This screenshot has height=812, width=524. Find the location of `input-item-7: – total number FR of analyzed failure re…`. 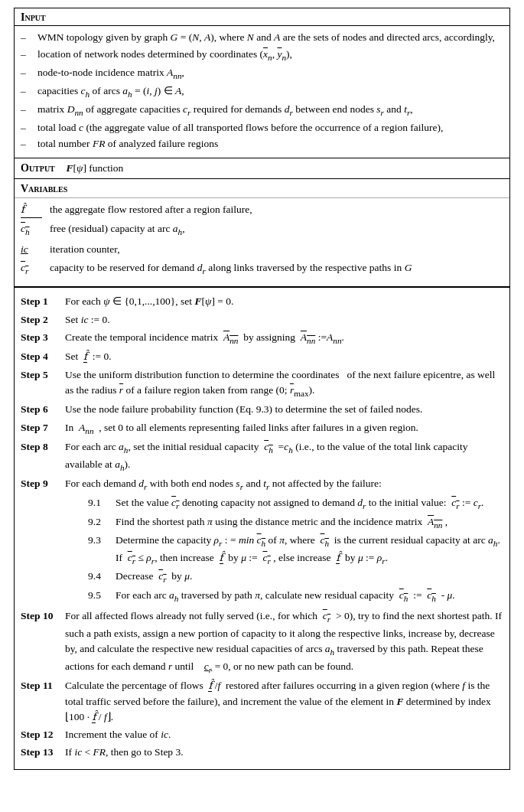

input-item-7: – total number FR of analyzed failure re… is located at coordinates (262, 144).